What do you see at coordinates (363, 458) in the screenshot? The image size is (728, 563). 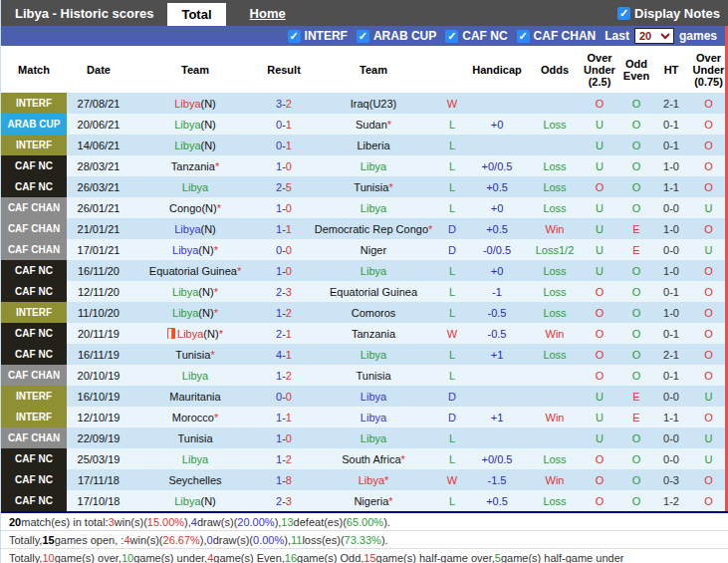 I see `table-row: CAF NC 25/03/19 Libya 1-2 South Africa* …` at bounding box center [363, 458].